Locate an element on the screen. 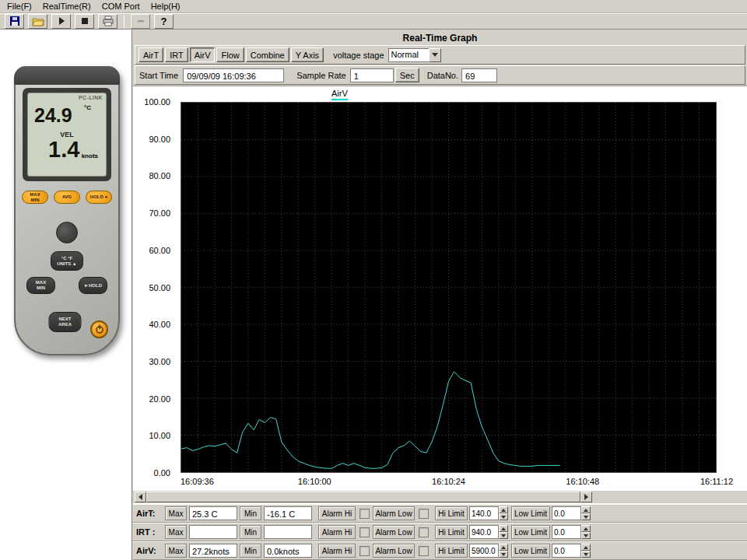 The width and height of the screenshot is (747, 560). x-tick-label: 16:10:00 is located at coordinates (314, 481).